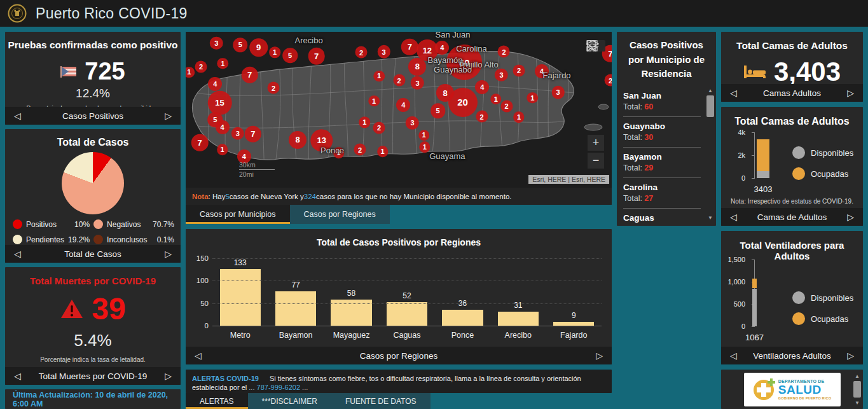 The width and height of the screenshot is (868, 409). I want to click on tab-casos-por-regiones: Casos por Regiones, so click(340, 214).